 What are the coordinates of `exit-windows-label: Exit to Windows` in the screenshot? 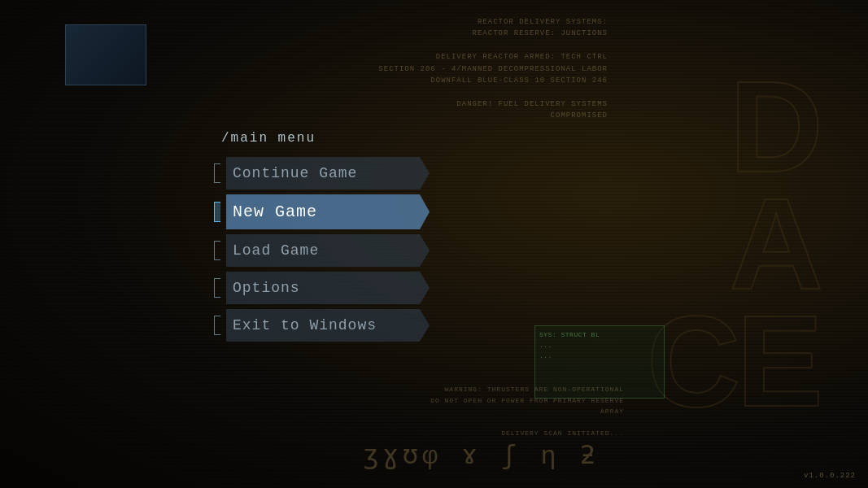 It's located at (328, 325).